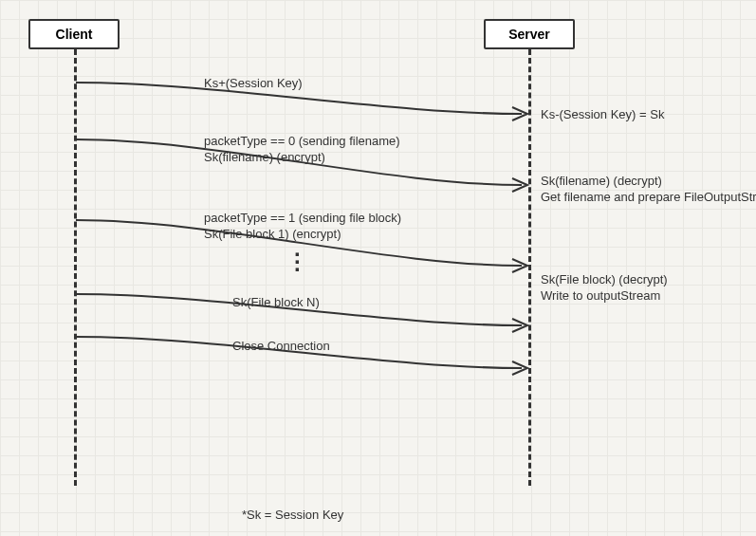 The width and height of the screenshot is (756, 536). Describe the element at coordinates (253, 83) in the screenshot. I see `msg1-label: Ks+(Session Key)` at that location.